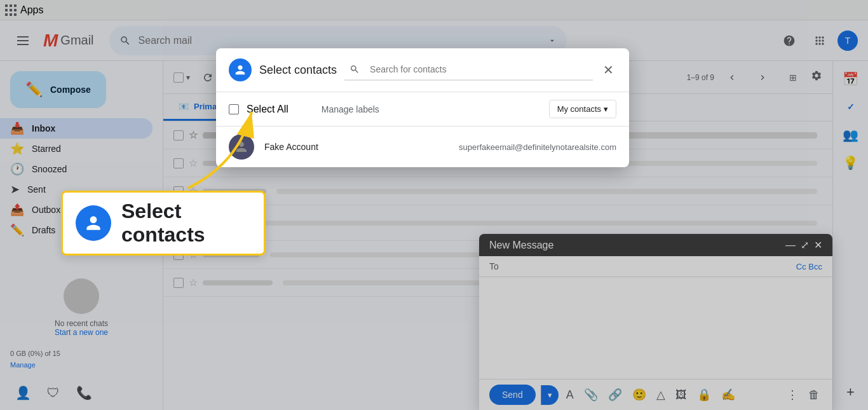 This screenshot has width=868, height=410. Describe the element at coordinates (355, 69) in the screenshot. I see `modal-search-icon` at that location.